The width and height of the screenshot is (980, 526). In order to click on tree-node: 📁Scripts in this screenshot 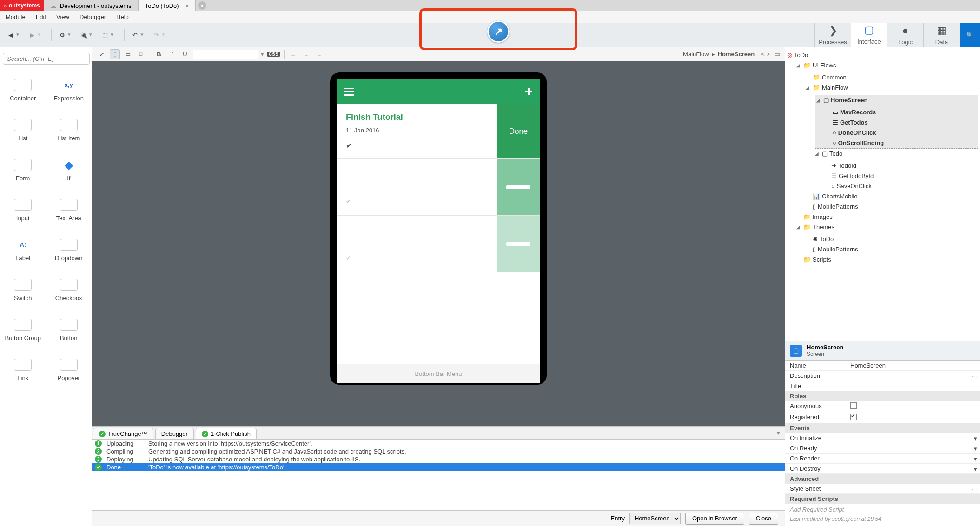, I will do `click(887, 260)`.